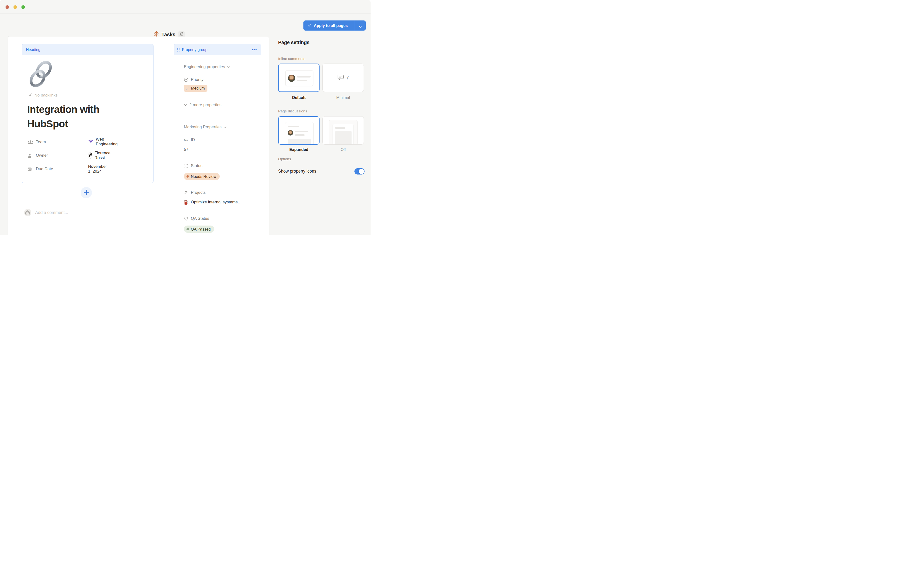  Describe the element at coordinates (299, 98) in the screenshot. I see `option-label-default: Default` at that location.